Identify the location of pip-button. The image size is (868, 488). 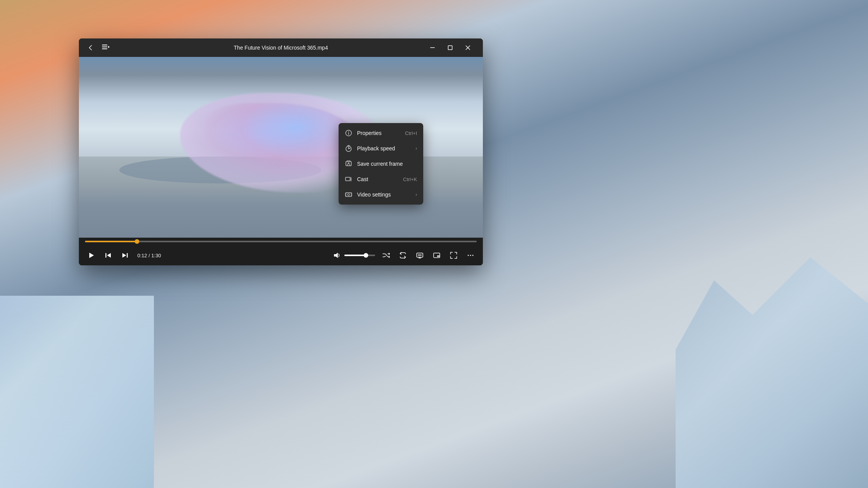
(437, 255).